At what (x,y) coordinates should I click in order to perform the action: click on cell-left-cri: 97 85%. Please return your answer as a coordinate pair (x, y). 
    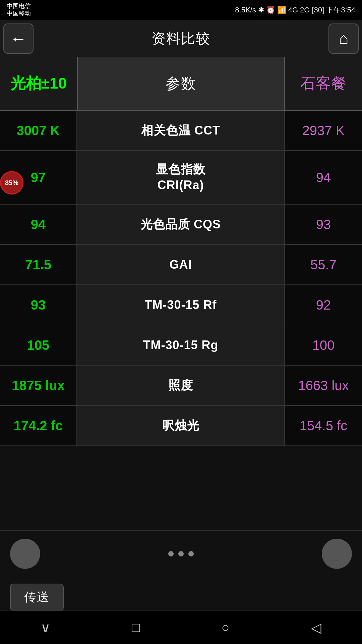
    Looking at the image, I should click on (39, 177).